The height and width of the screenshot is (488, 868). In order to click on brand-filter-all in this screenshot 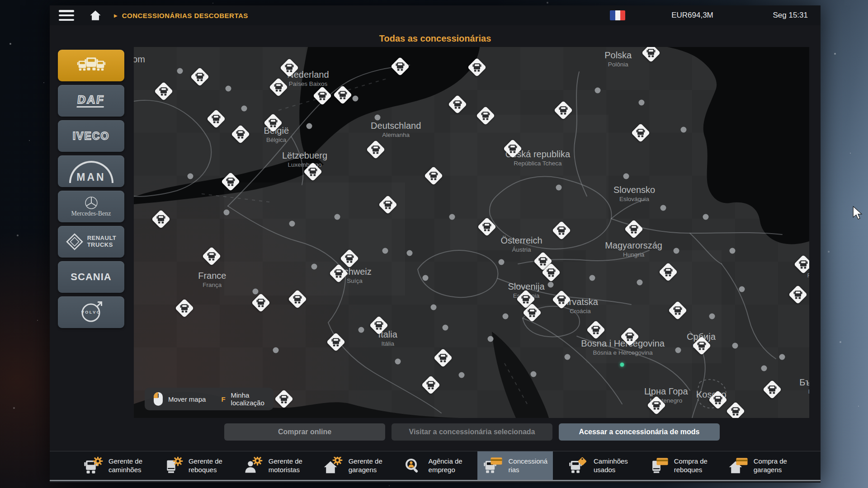, I will do `click(91, 66)`.